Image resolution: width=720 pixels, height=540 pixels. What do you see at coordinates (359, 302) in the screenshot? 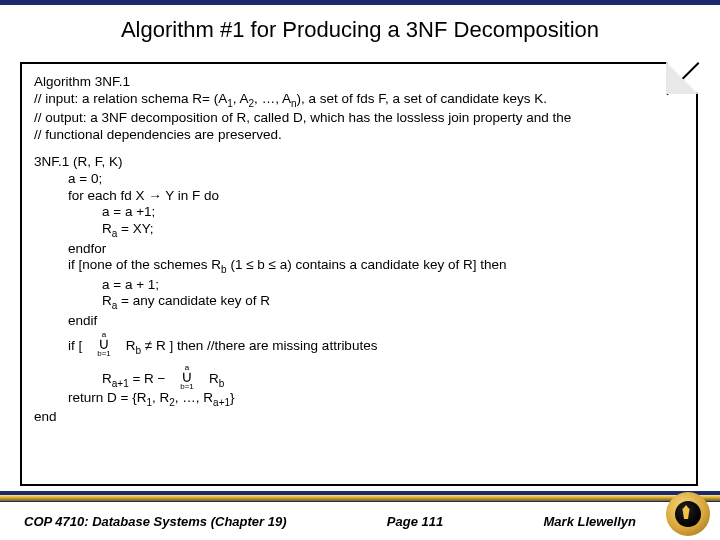
I see `line-ra-key: Ra = any candidate key of R` at bounding box center [359, 302].